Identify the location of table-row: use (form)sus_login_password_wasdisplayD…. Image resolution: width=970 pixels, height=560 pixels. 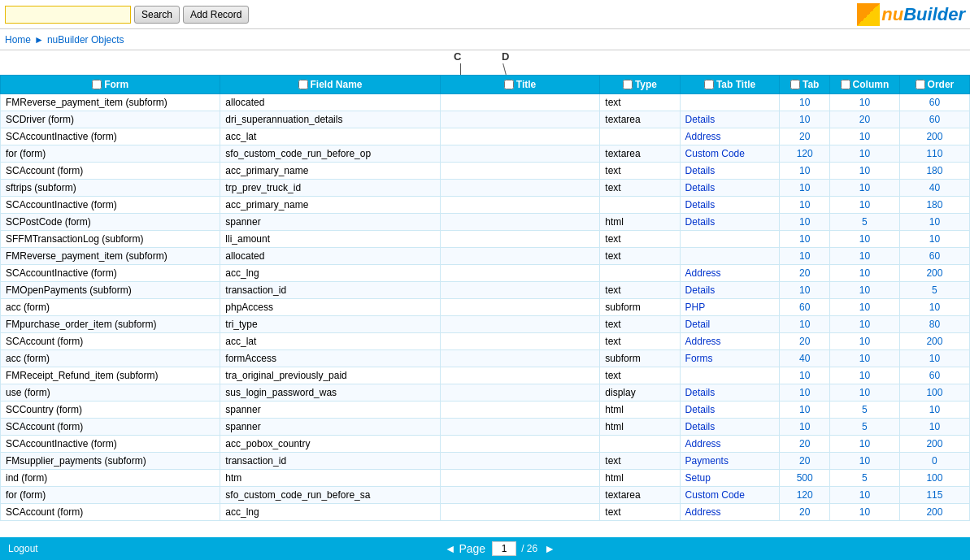
(485, 393).